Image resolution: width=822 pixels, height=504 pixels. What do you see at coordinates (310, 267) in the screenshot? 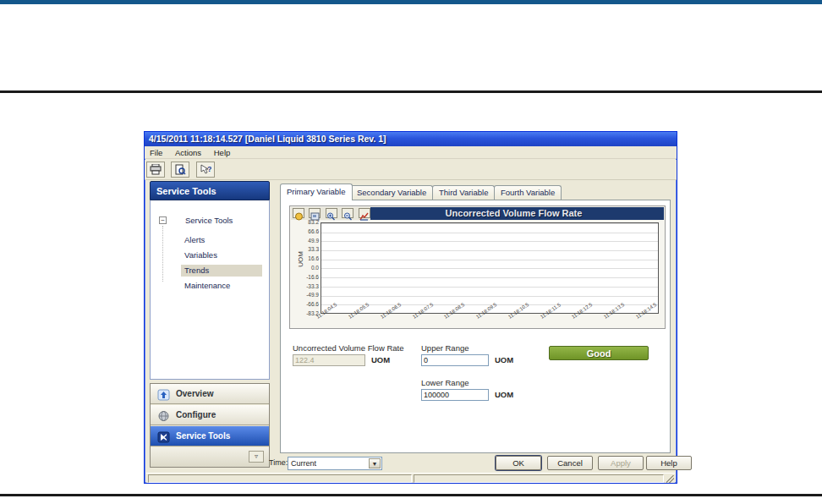
I see `chart-yticks: 83.2 66.6 49.9 33.3 16.6 0.0 -16.6 -33.3…` at bounding box center [310, 267].